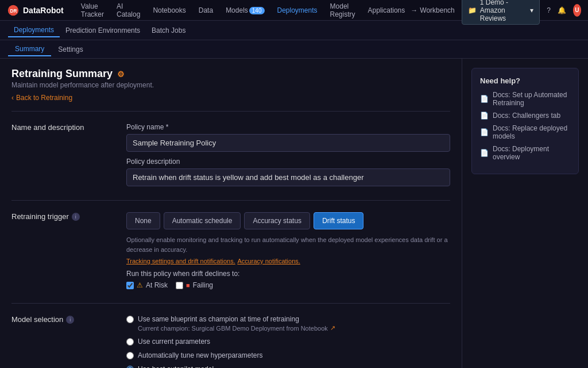 The height and width of the screenshot is (368, 588). Describe the element at coordinates (202, 221) in the screenshot. I see `trigger-automatic-btn: Automatic schedule` at that location.